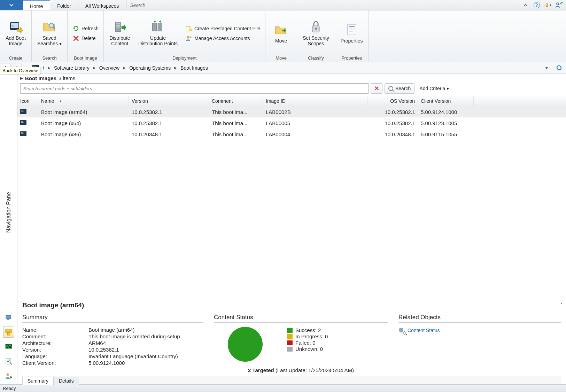  Describe the element at coordinates (158, 41) in the screenshot. I see `update-dp-label: Update Distribution Points` at that location.